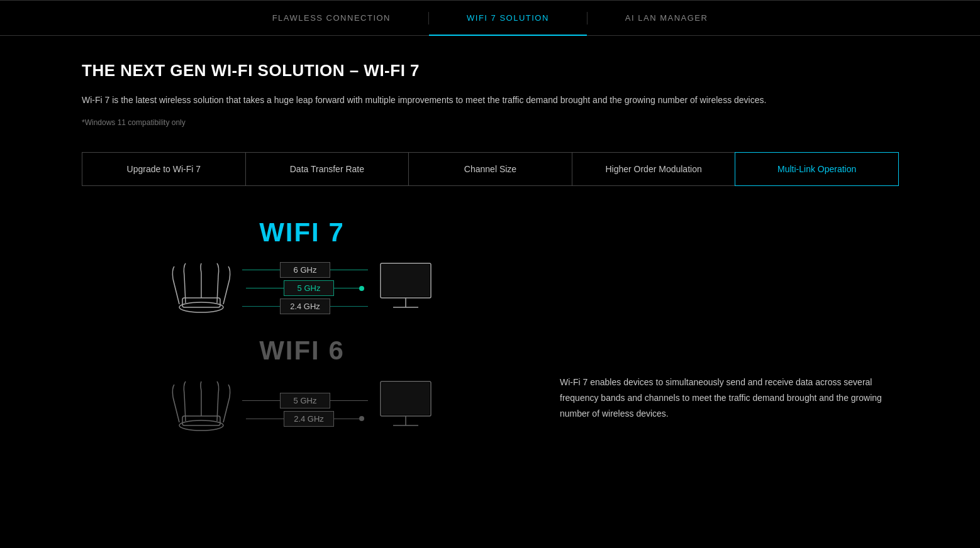  I want to click on freq-box-6ghz: 6 GHz, so click(305, 270).